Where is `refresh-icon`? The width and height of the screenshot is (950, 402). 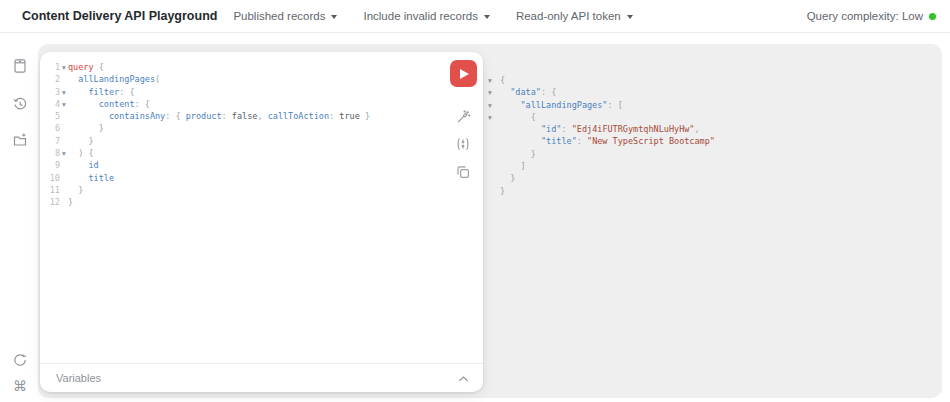 refresh-icon is located at coordinates (20, 360).